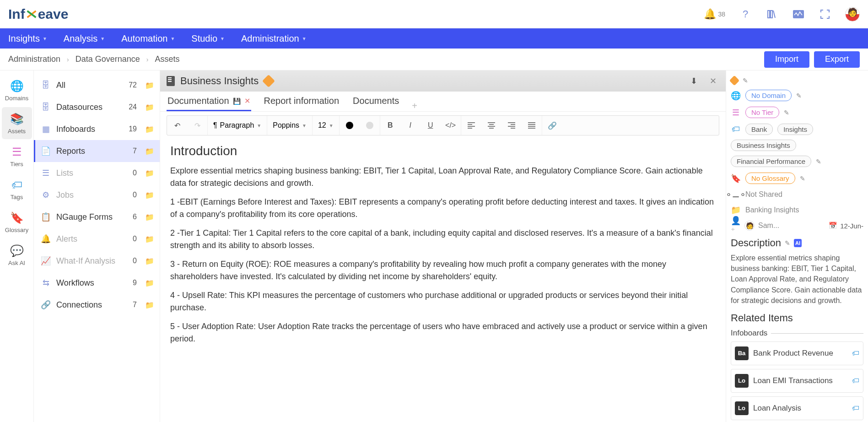  What do you see at coordinates (46, 239) in the screenshot?
I see `bell-icon: 🔔` at bounding box center [46, 239].